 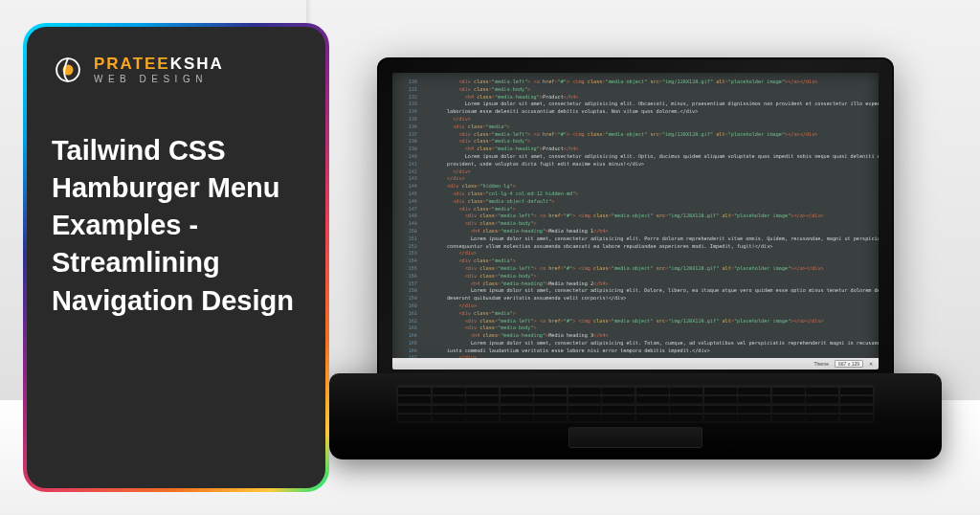 I want to click on trackpad, so click(x=635, y=437).